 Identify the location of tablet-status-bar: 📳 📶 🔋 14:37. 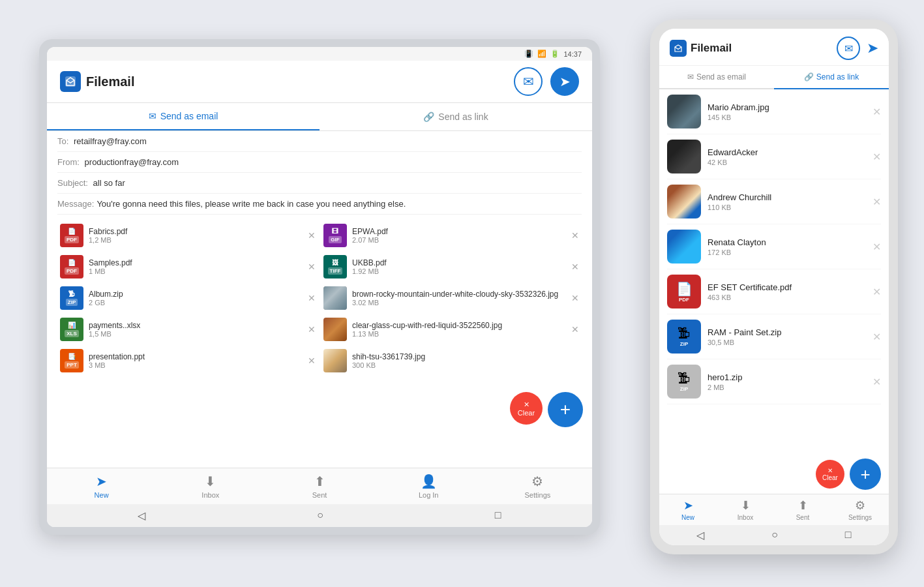
(320, 53).